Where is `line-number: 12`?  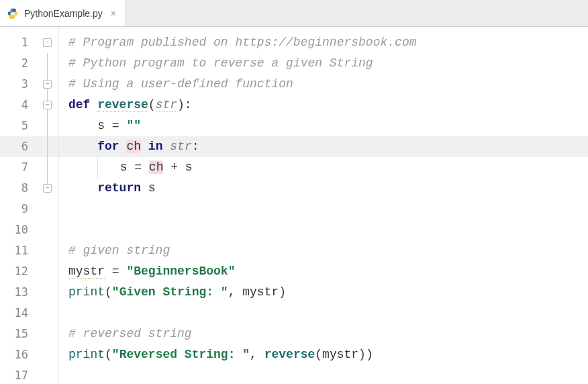 line-number: 12 is located at coordinates (19, 271).